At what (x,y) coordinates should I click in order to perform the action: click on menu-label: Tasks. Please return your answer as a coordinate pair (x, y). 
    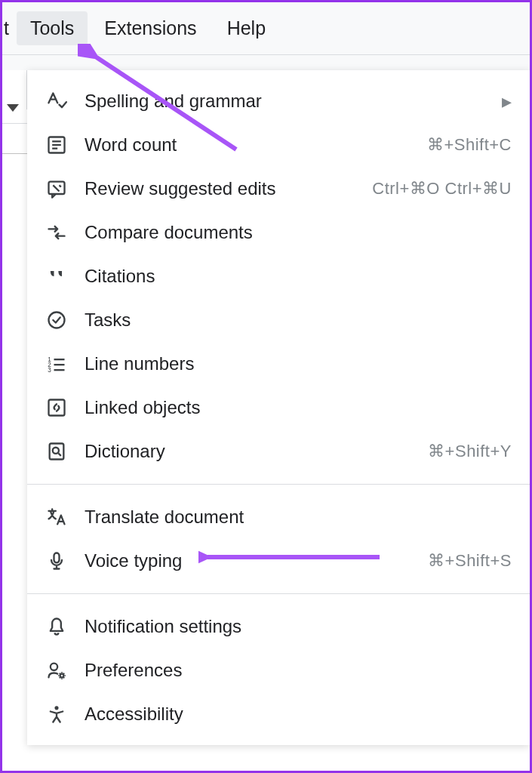
    Looking at the image, I should click on (298, 320).